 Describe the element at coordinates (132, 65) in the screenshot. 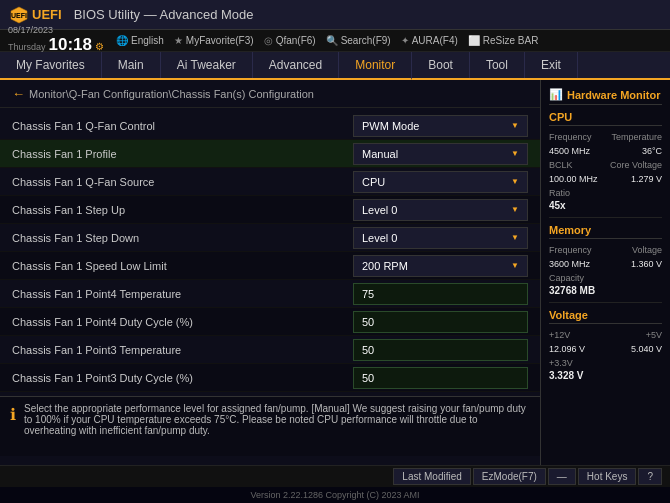

I see `nav-main: Main` at that location.